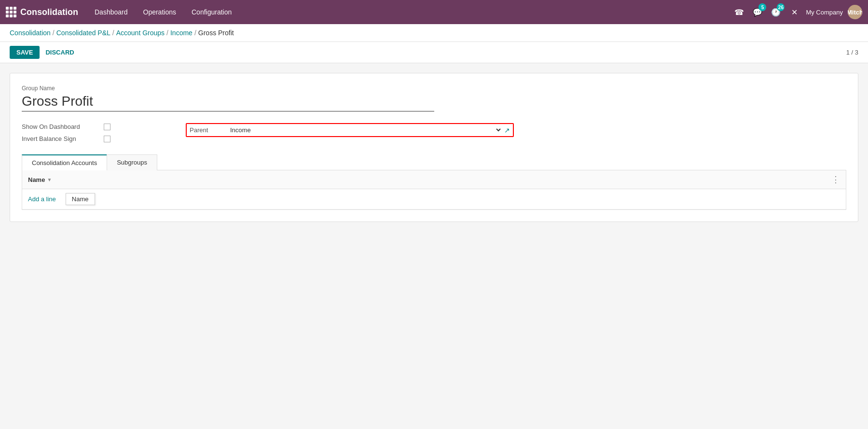 This screenshot has width=868, height=429. I want to click on phone-icon: ☎, so click(739, 12).